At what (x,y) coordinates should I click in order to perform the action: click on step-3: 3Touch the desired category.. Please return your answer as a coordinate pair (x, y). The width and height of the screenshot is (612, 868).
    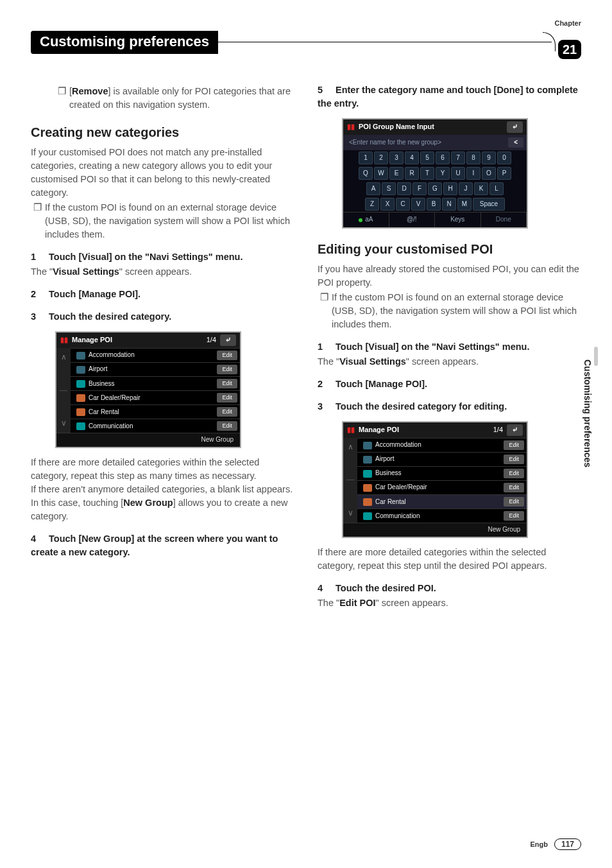
    Looking at the image, I should click on (163, 317).